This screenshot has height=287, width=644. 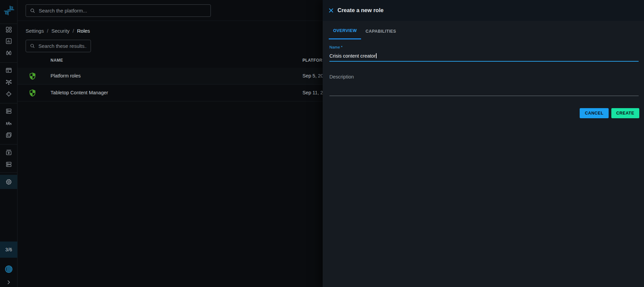 What do you see at coordinates (610, 113) in the screenshot?
I see `drawer-actions: CANCEL CREATE` at bounding box center [610, 113].